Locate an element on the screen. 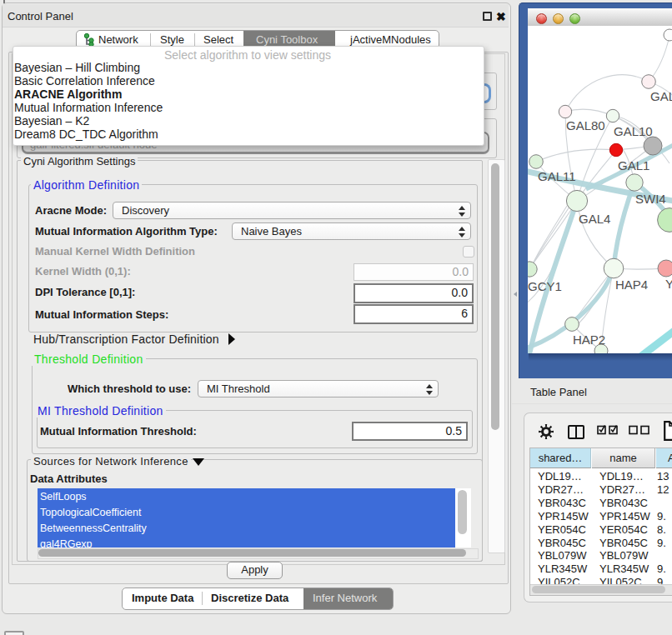  svg-text: GAL11 is located at coordinates (557, 177).